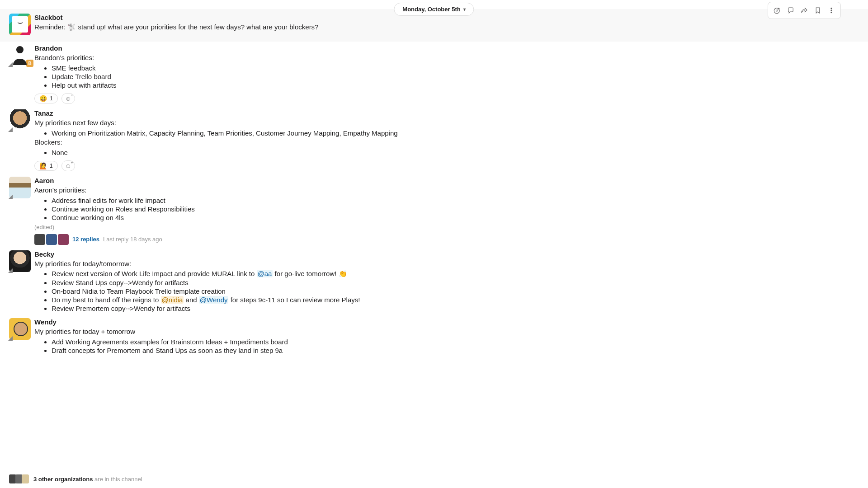 This screenshot has width=868, height=488. Describe the element at coordinates (434, 9) in the screenshot. I see `date-divider: Monday, October 5th ▾` at that location.